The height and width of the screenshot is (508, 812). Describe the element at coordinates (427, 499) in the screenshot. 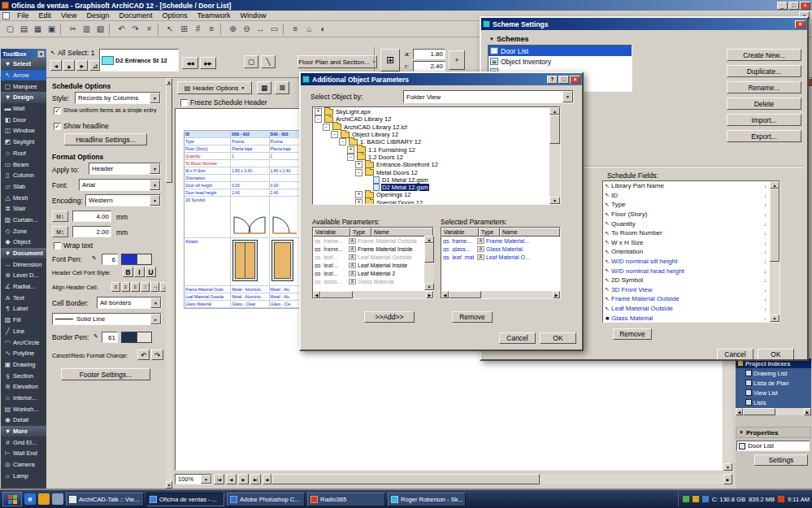

I see `task-button: Roger Roberson - Sk...` at that location.